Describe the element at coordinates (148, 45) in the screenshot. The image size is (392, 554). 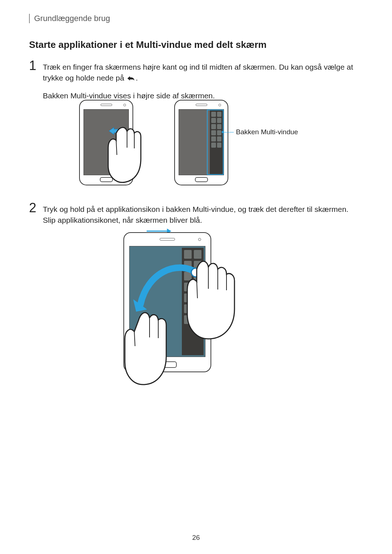
I see `section-heading: Starte applikationer i et Multi-vindue m…` at that location.